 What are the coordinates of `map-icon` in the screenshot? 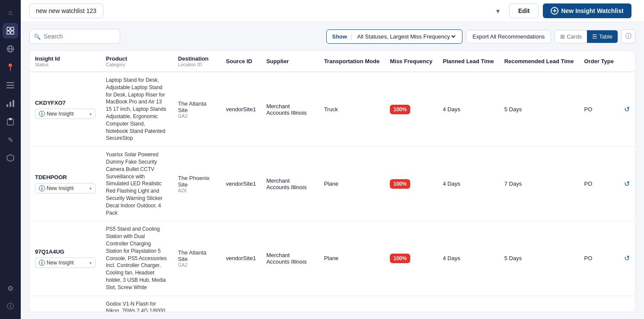 It's located at (10, 49).